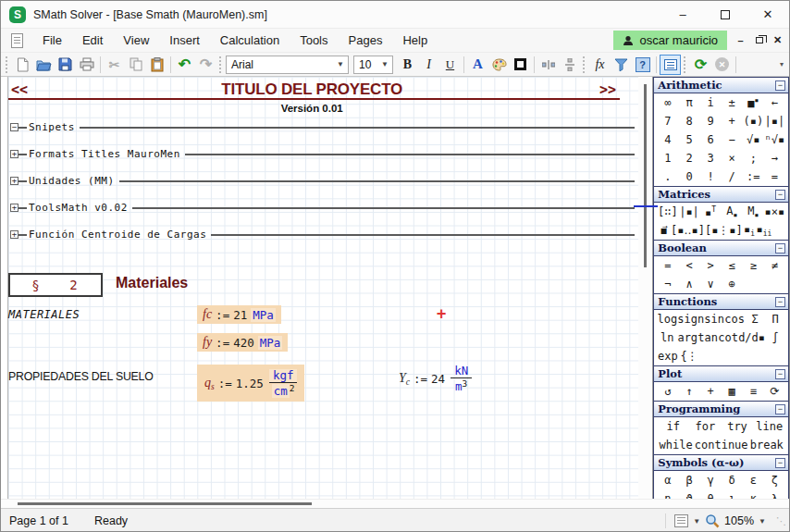 The height and width of the screenshot is (532, 790). What do you see at coordinates (668, 391) in the screenshot?
I see `palette-button: ↺` at bounding box center [668, 391].